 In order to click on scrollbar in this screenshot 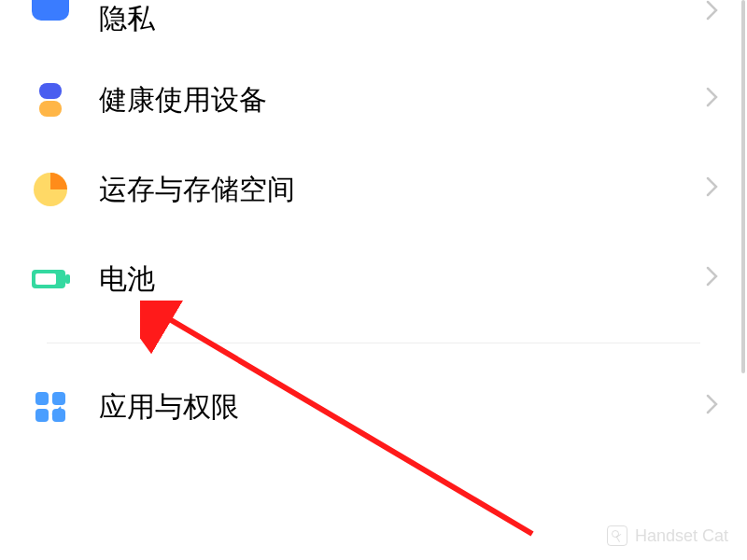, I will do `click(743, 187)`.